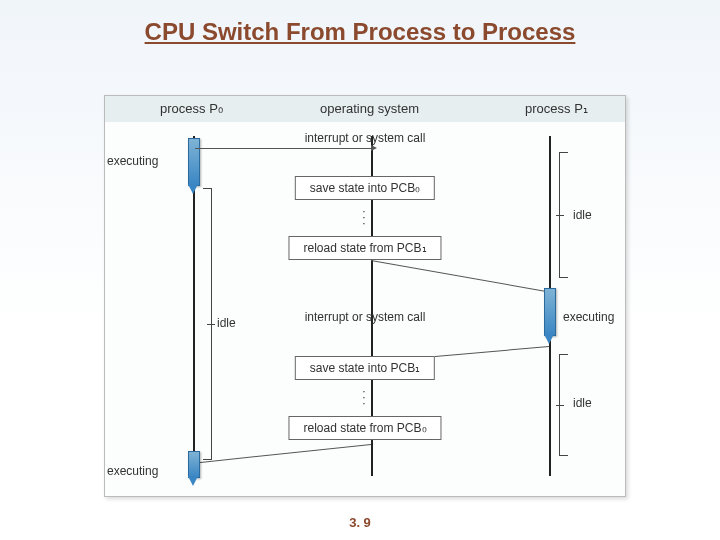 Image resolution: width=720 pixels, height=540 pixels. Describe the element at coordinates (360, 23) in the screenshot. I see `slide-title: CPU Switch From Process to Process` at that location.